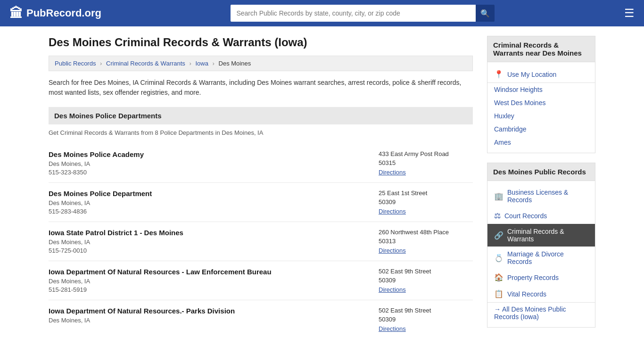 The width and height of the screenshot is (644, 362). Describe the element at coordinates (100, 193) in the screenshot. I see `record-name: Des Moines Police Department` at that location.